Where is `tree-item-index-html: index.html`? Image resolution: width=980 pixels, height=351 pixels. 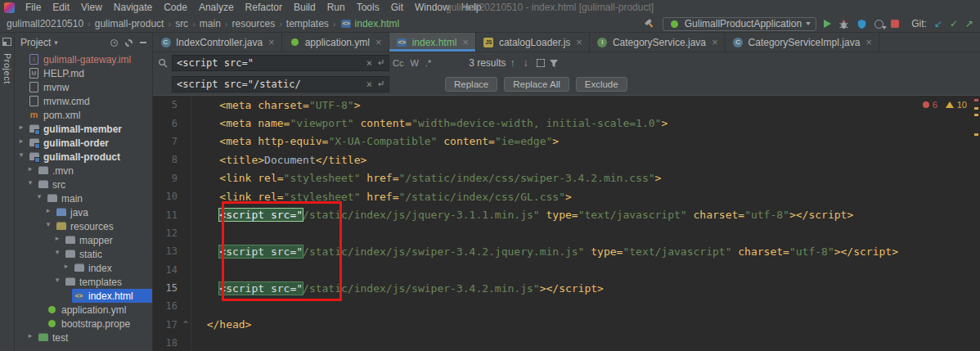
tree-item-index-html: index.html is located at coordinates (83, 296).